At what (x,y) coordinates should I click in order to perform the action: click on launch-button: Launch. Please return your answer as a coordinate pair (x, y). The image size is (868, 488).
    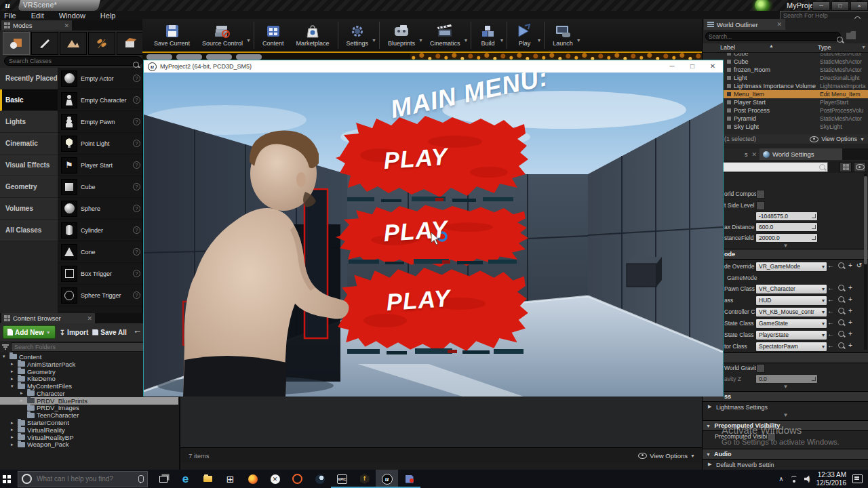
    Looking at the image, I should click on (563, 35).